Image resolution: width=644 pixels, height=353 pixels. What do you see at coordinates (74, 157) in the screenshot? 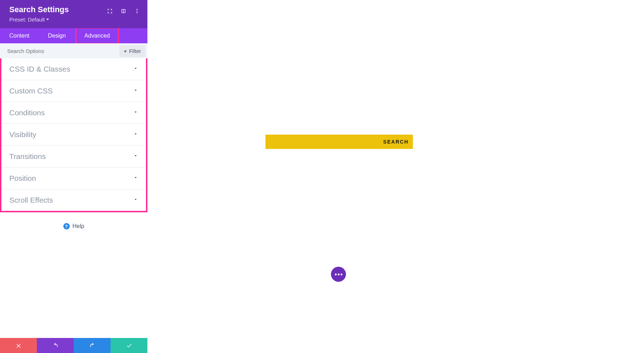
I see `accordion-transitions: Transitions` at bounding box center [74, 157].